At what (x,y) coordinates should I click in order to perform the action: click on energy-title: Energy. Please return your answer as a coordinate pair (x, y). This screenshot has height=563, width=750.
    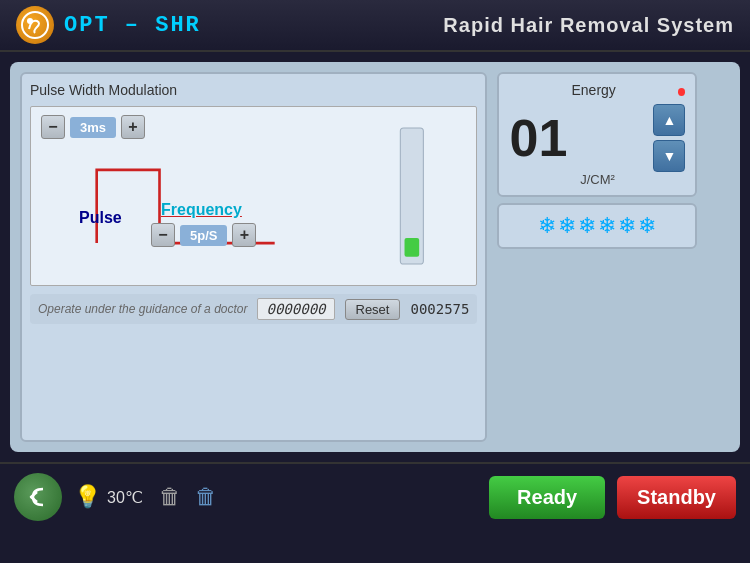
    Looking at the image, I should click on (593, 90).